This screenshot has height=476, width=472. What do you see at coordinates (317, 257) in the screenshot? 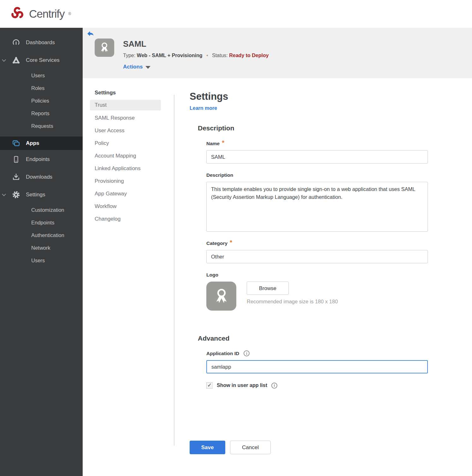
I see `category-input` at bounding box center [317, 257].